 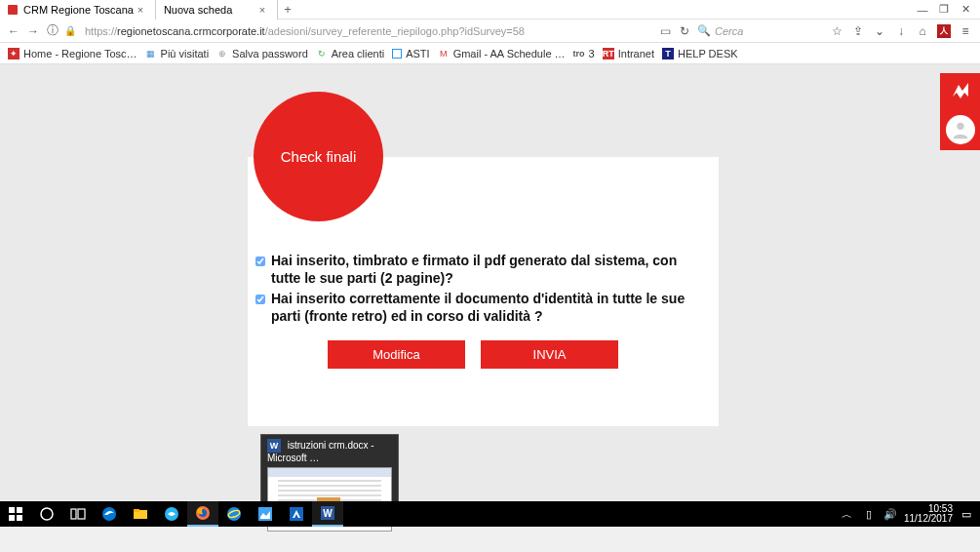 I want to click on task-view-icon, so click(x=78, y=514).